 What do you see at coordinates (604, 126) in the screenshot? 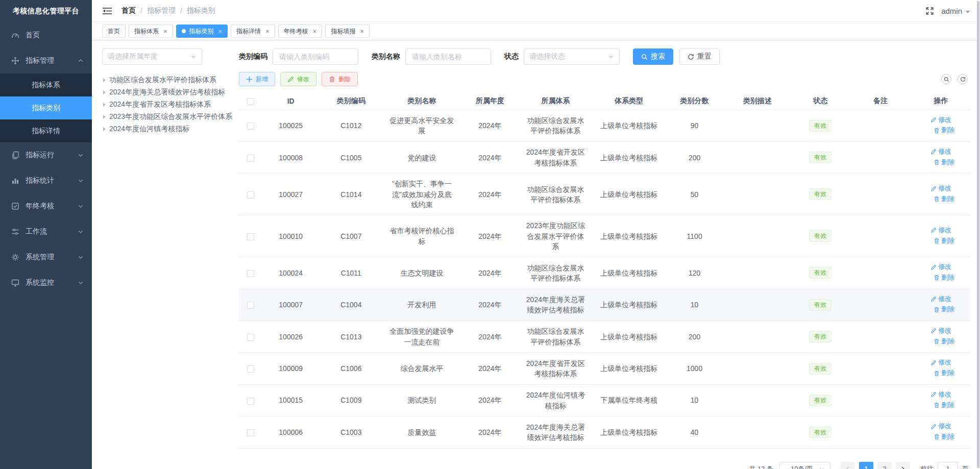
I see `table-row: 100025C1012促进更高水平安全发展2024年功能区综合发展水平评价指标体…` at bounding box center [604, 126].